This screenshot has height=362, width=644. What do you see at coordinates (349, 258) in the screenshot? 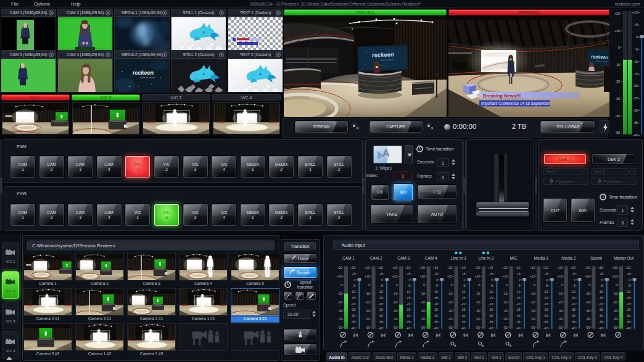
I see `svg-text: CAM 1` at bounding box center [349, 258].